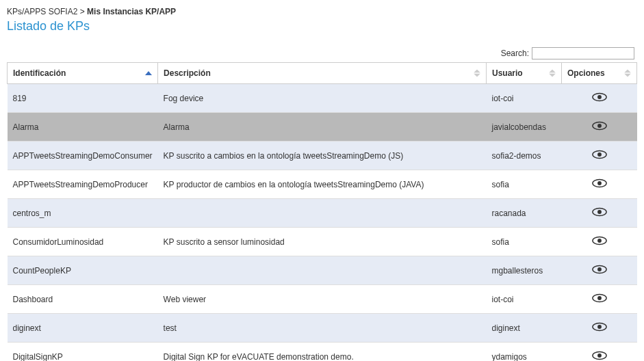  I want to click on cell-desc: Fog device, so click(322, 98).